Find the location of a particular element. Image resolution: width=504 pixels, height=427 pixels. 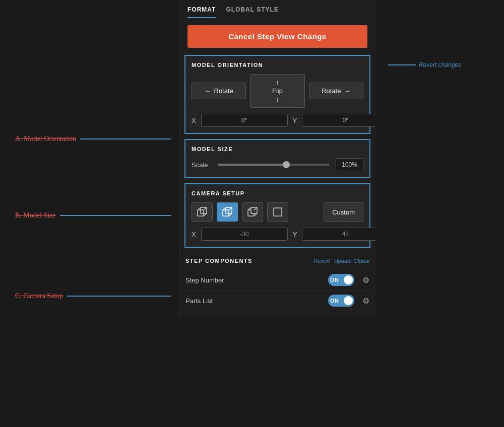

y-label: Y is located at coordinates (295, 121).